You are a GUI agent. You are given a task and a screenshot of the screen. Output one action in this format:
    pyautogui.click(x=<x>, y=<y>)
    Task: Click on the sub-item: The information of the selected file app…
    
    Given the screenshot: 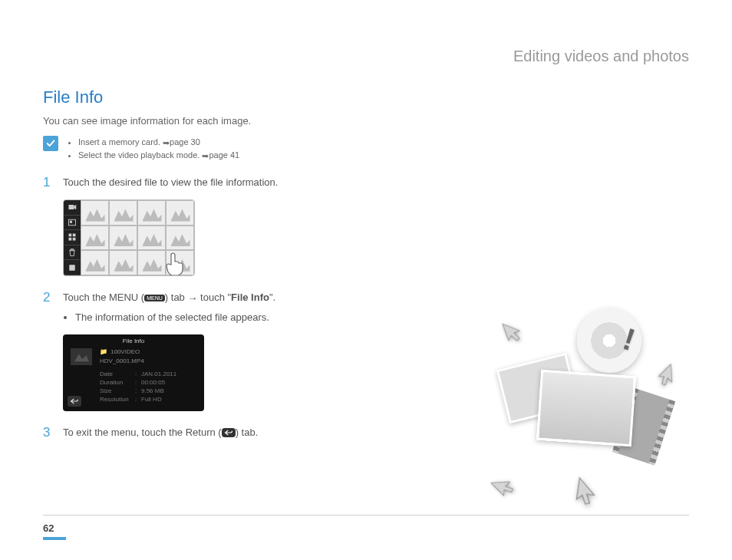 What is the action you would take?
    pyautogui.click(x=175, y=318)
    